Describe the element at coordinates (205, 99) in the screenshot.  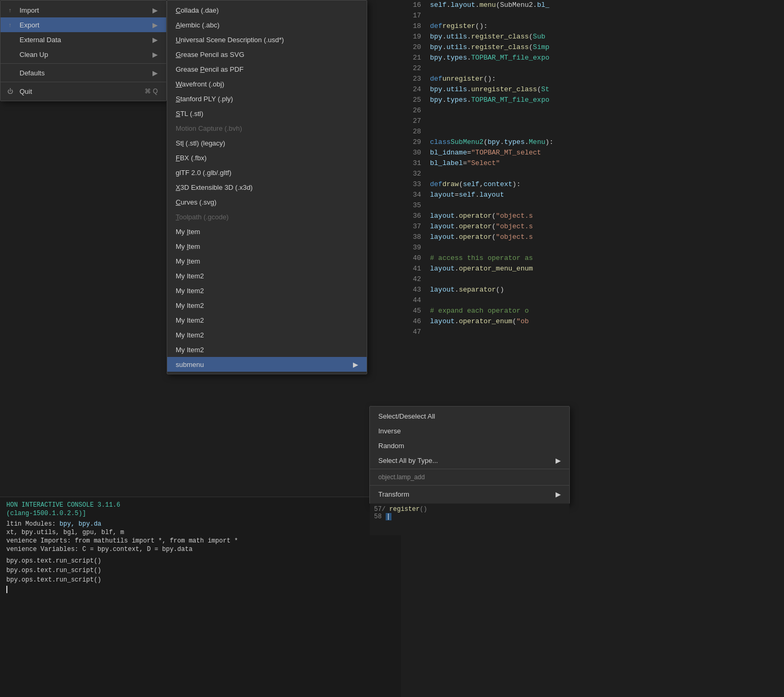
I see `export-ply-label: Stanford PLY (.ply)` at that location.